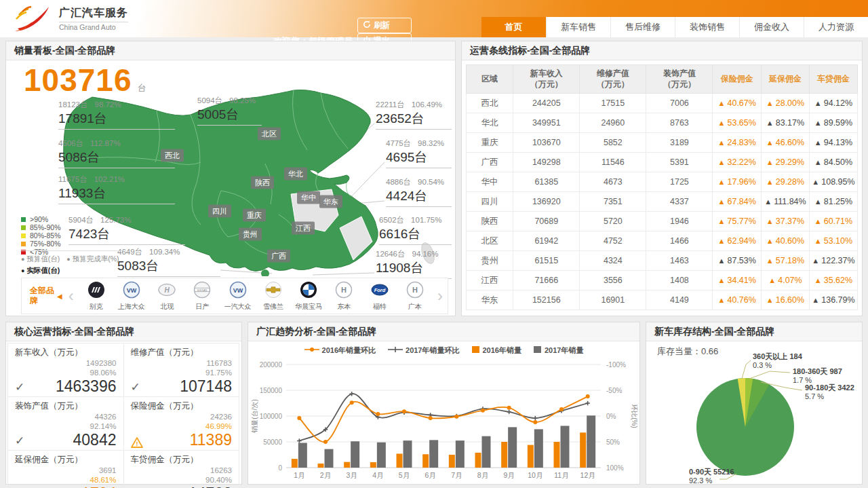 Image resolution: width=868 pixels, height=488 pixels. Describe the element at coordinates (66, 424) in the screenshot. I see `kpi-card-装饰产值: 装饰产值（万元）4432692.14%✓40842` at that location.